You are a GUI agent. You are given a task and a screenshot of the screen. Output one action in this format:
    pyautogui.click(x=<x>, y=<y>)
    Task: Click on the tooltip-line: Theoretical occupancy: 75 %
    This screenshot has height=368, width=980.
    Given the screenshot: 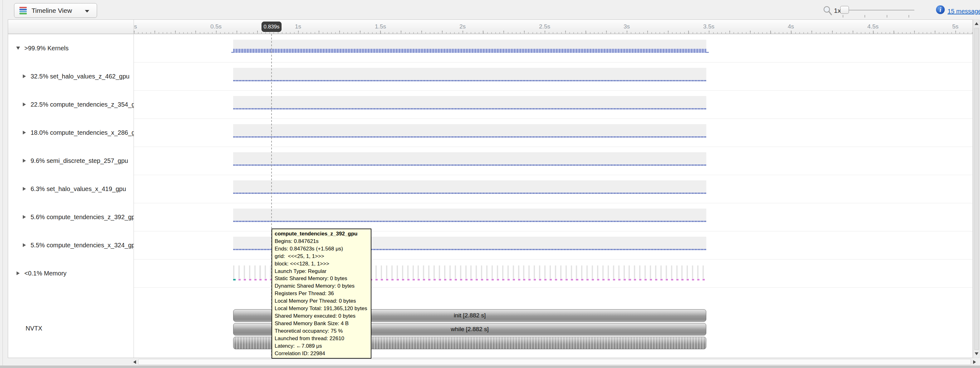 What is the action you would take?
    pyautogui.click(x=321, y=331)
    